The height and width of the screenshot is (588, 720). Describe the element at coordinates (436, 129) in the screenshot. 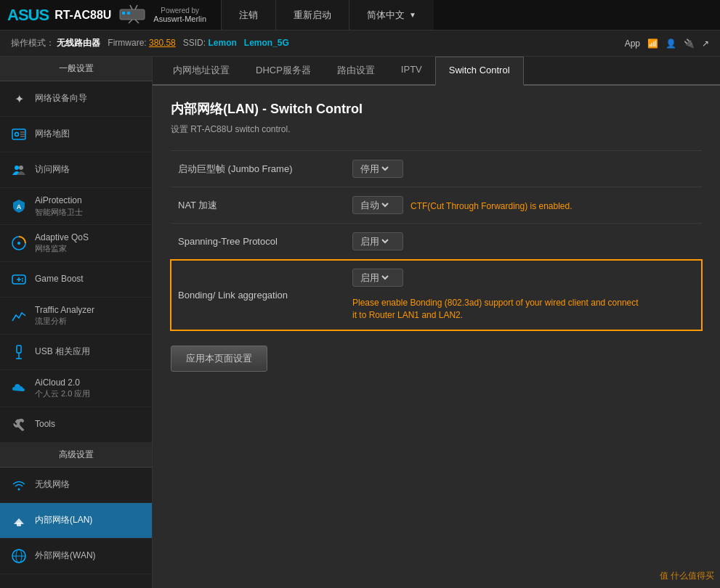

I see `page-desc: 设置 RT-AC88U switch control.` at that location.